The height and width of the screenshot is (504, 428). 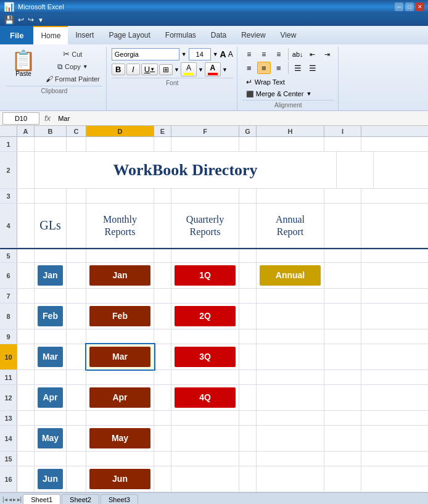 I want to click on cell-h1, so click(x=290, y=144).